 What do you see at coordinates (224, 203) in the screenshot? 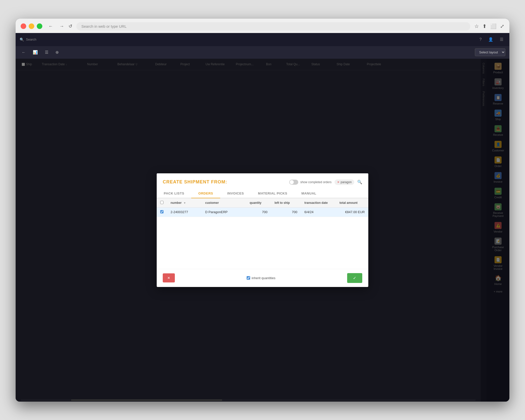
I see `th-customer: customer` at bounding box center [224, 203].